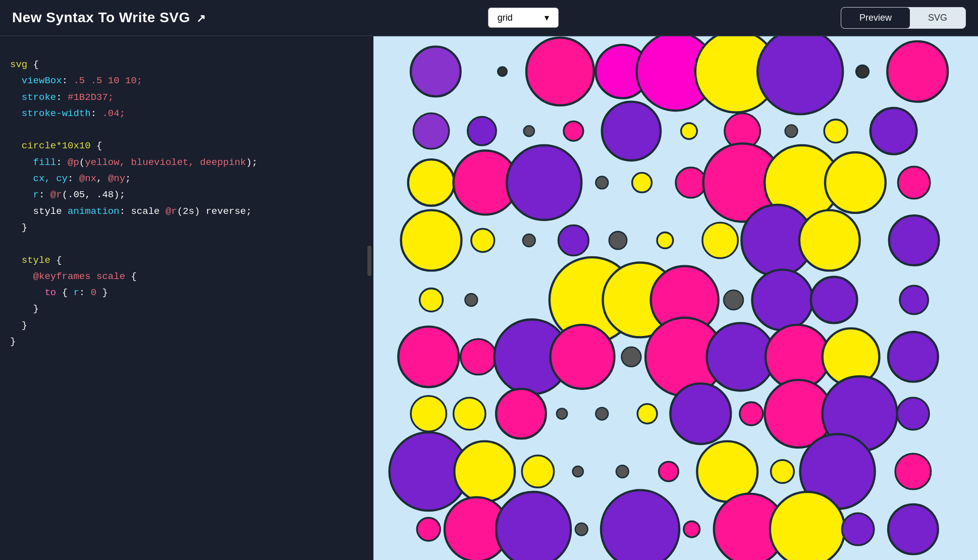  What do you see at coordinates (938, 18) in the screenshot?
I see `svg-tab: SVG` at bounding box center [938, 18].